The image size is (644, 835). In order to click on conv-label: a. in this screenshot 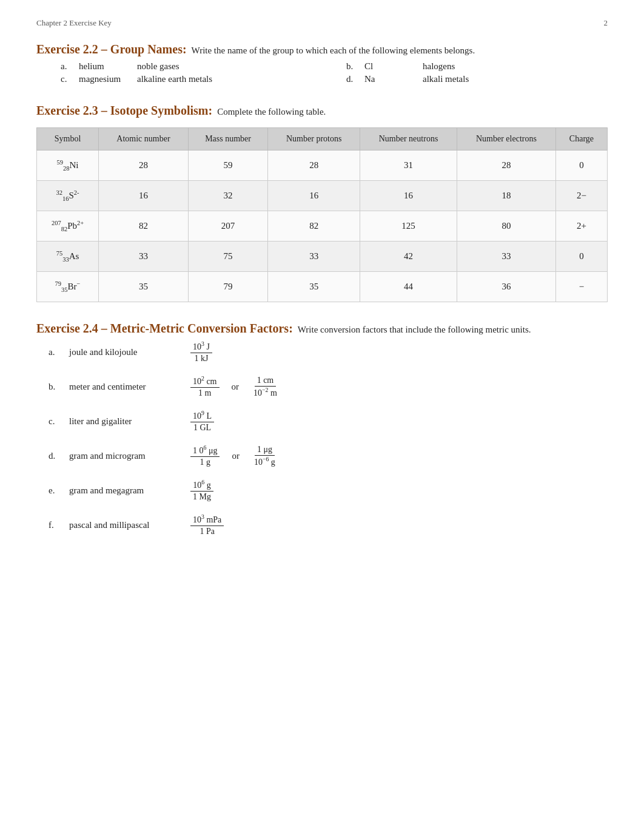, I will do `click(53, 352)`.